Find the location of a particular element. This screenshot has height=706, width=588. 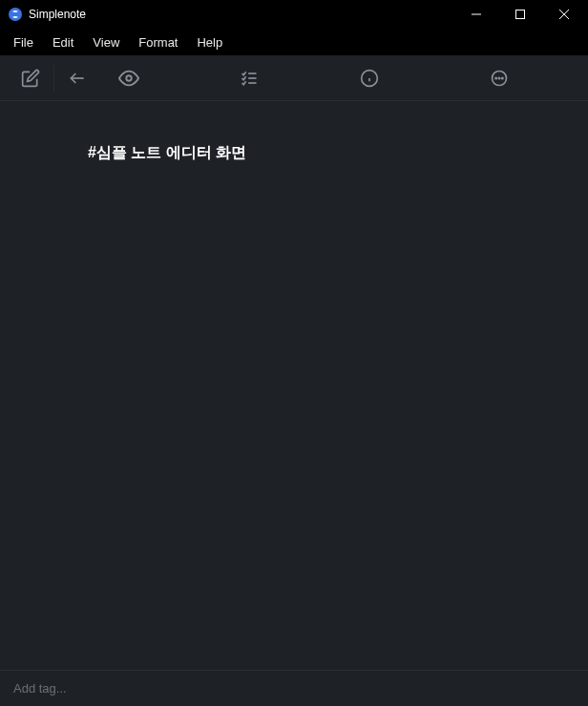

checklist-icon is located at coordinates (249, 78).